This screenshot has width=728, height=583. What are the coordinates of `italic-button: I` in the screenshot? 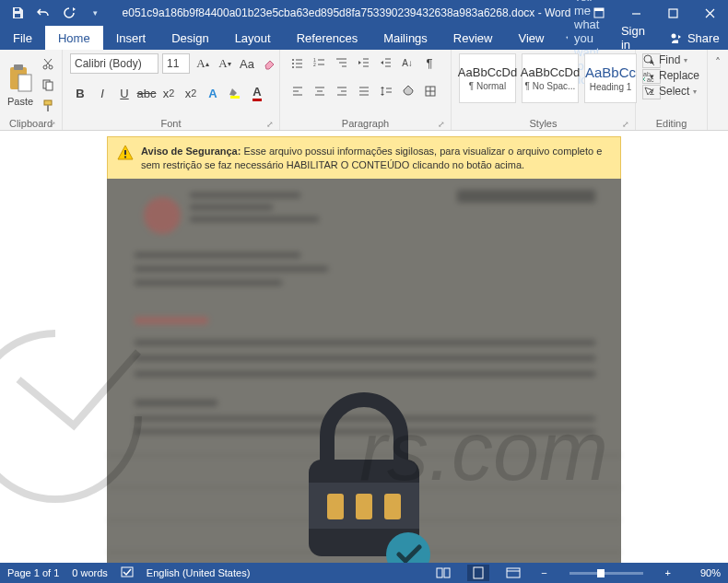 It's located at (102, 93).